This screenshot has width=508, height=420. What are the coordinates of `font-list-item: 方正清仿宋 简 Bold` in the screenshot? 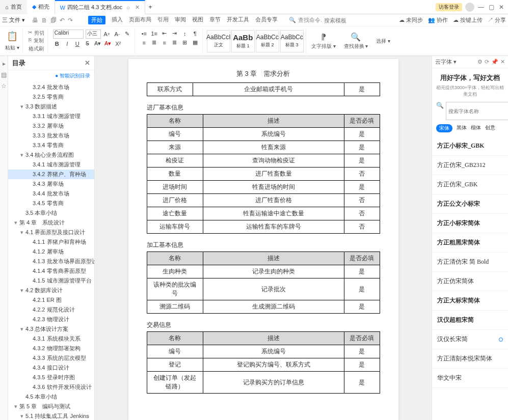 It's located at (470, 262).